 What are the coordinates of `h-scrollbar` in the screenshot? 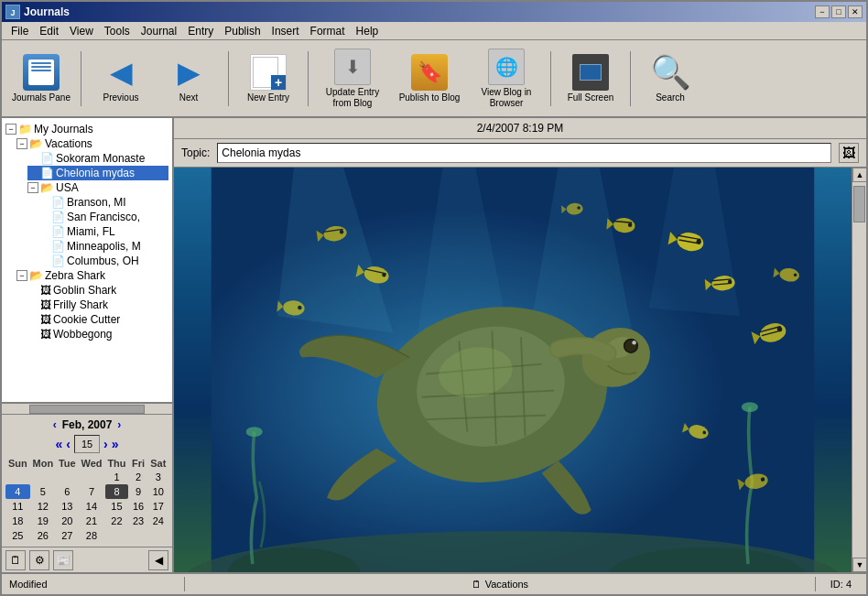 It's located at (87, 408).